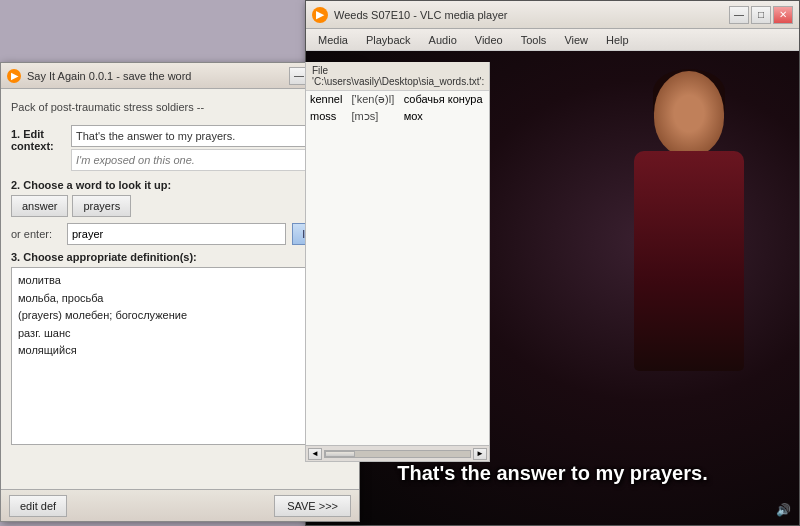  I want to click on def-item-2: мольба, просьба, so click(180, 299).